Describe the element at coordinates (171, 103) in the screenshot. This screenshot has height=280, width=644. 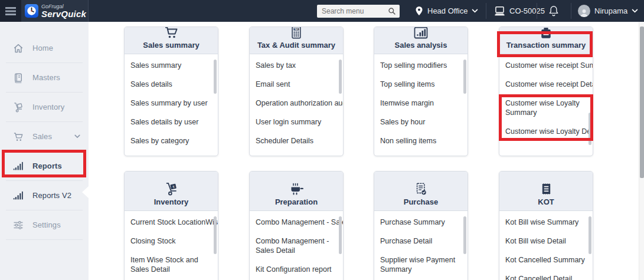
I see `report-link: Sales summary by user` at that location.